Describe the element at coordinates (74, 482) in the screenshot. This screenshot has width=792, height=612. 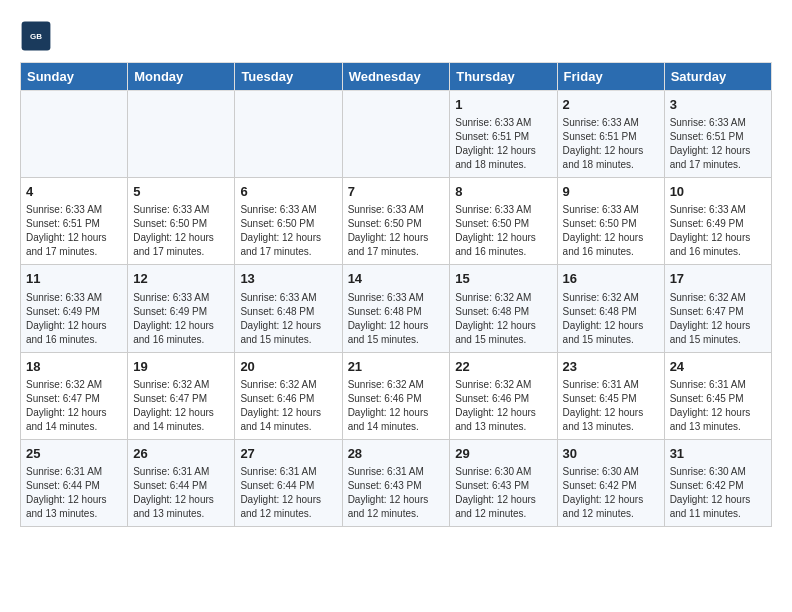
I see `calendar-day-cell: 25Sunrise: 6:31 AM Sunset: 6:44 PM Dayli…` at that location.